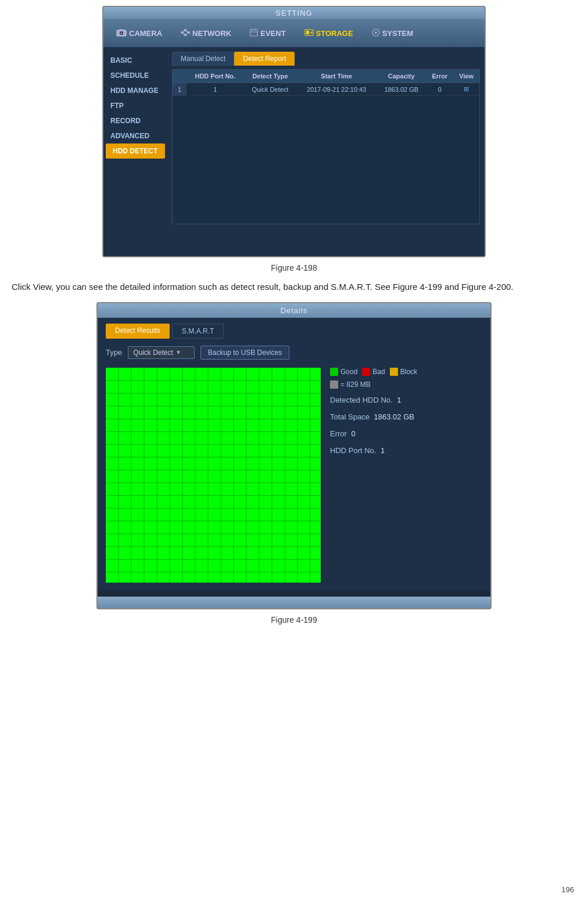 The width and height of the screenshot is (588, 901). I want to click on description-paragraph: Click View, you can see the detailed inf…, so click(294, 287).